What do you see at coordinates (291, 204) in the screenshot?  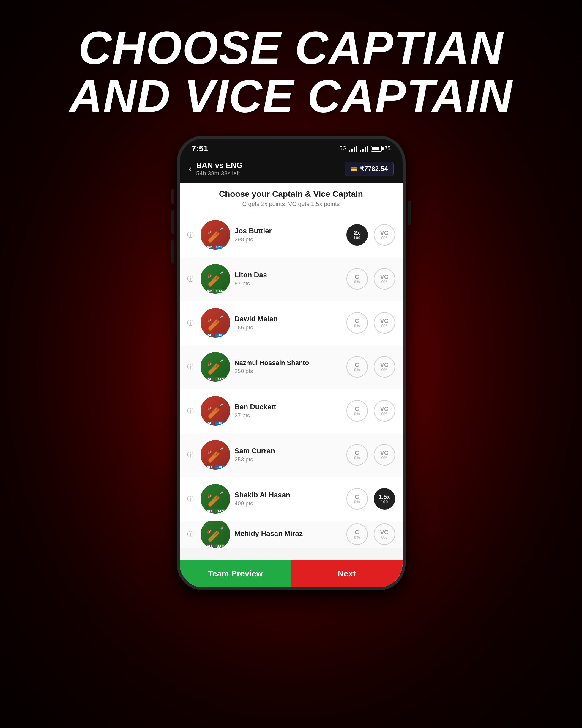 I see `content-subheading: C gets 2x points, VC gets 1.5x points` at bounding box center [291, 204].